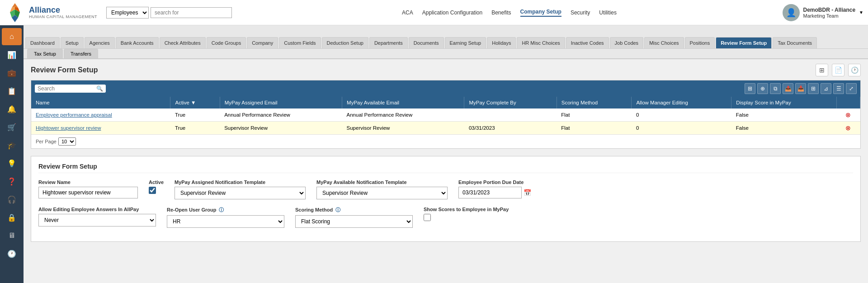  Describe the element at coordinates (838, 70) in the screenshot. I see `page-icons: ⊞ 📄 🕐` at that location.